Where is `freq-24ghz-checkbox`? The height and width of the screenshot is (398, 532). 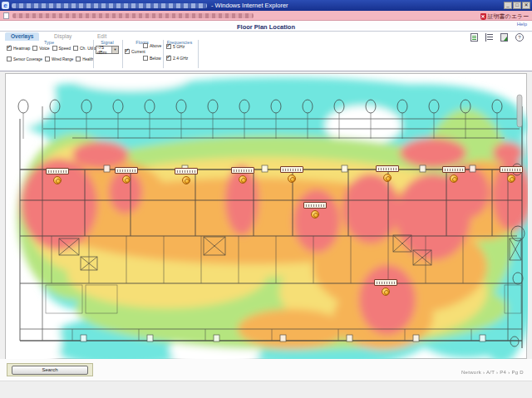
freq-24ghz-checkbox is located at coordinates (169, 58).